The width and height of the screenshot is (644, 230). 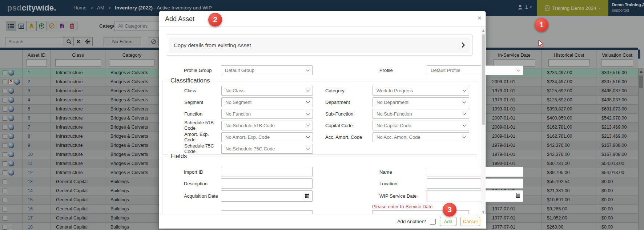 I want to click on classification-label: Class, so click(x=203, y=91).